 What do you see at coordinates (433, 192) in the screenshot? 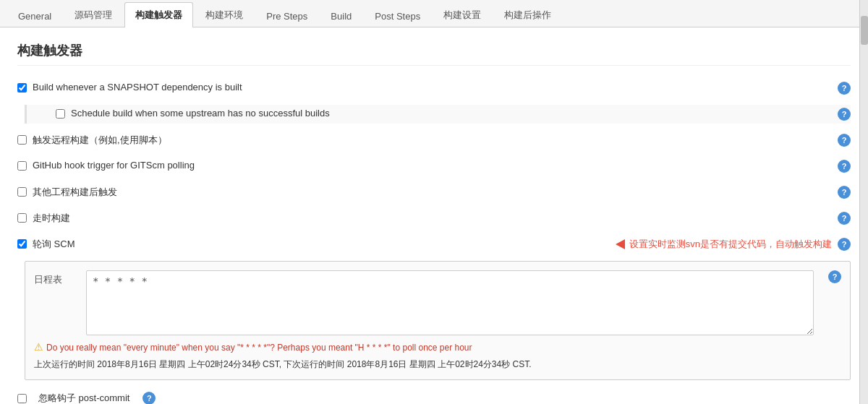
I see `label-other-project: 其他工程构建后触发` at bounding box center [433, 192].